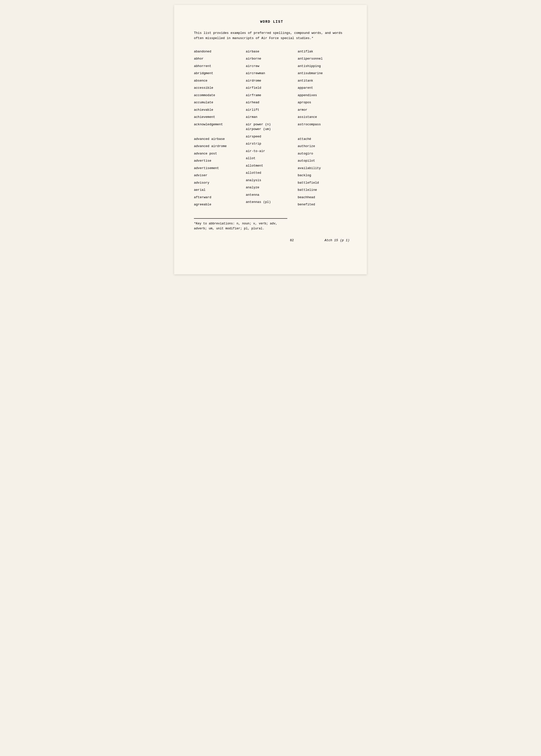 Image resolution: width=541 pixels, height=756 pixels. What do you see at coordinates (324, 128) in the screenshot?
I see `column-3: antiflak antipersonnel antishipping anti…` at bounding box center [324, 128].